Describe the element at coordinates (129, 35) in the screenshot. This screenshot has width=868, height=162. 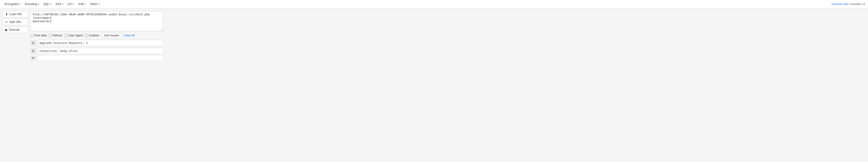
I see `clear-all-label: Clear All` at that location.